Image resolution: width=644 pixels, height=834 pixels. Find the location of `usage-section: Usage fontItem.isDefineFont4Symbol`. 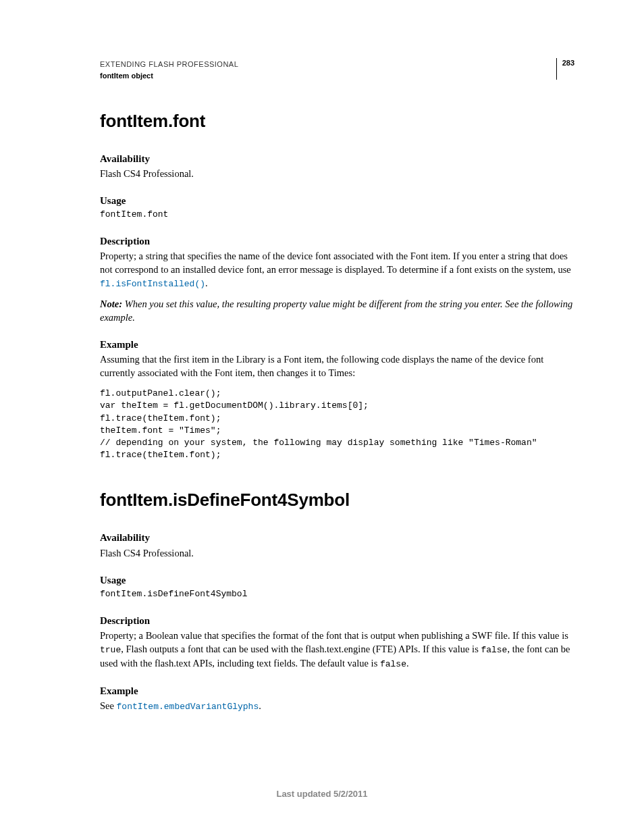

usage-section: Usage fontItem.isDefineFont4Symbol is located at coordinates (338, 587).